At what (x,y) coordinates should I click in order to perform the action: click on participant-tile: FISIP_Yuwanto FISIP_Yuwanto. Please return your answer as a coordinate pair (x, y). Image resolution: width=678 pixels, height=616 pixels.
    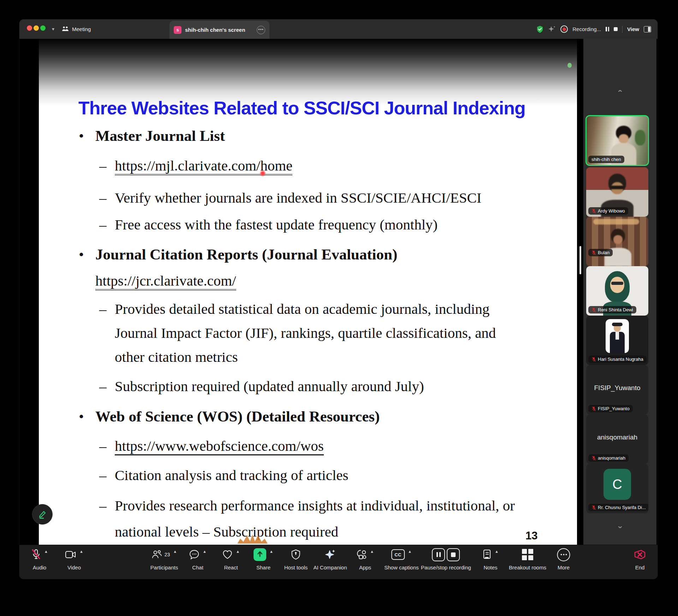
    Looking at the image, I should click on (617, 390).